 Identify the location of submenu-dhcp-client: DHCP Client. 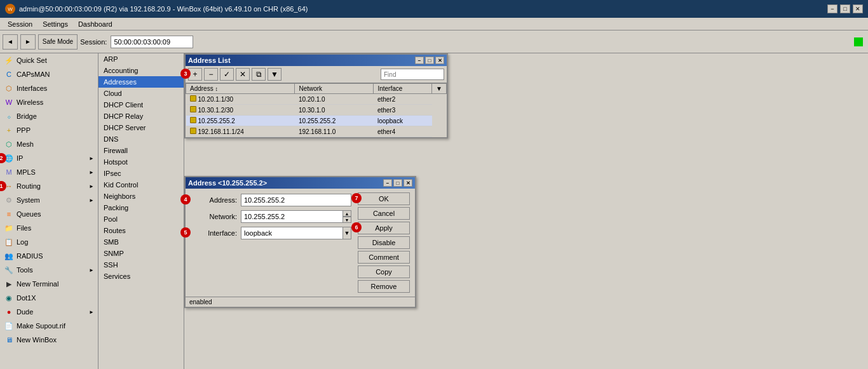
(141, 105).